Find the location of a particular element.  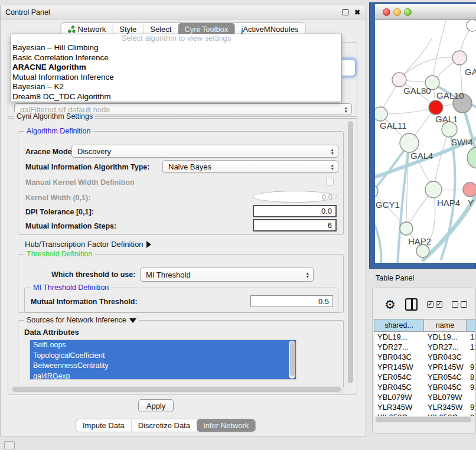

mi-steps-input: 6 is located at coordinates (295, 226).